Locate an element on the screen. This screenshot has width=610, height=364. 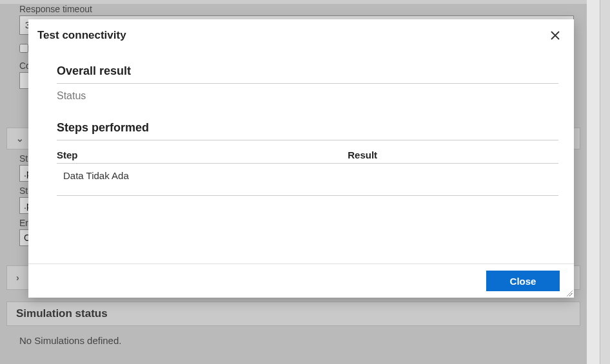
steps-table: Step Result Data Tidak Ada is located at coordinates (308, 171).